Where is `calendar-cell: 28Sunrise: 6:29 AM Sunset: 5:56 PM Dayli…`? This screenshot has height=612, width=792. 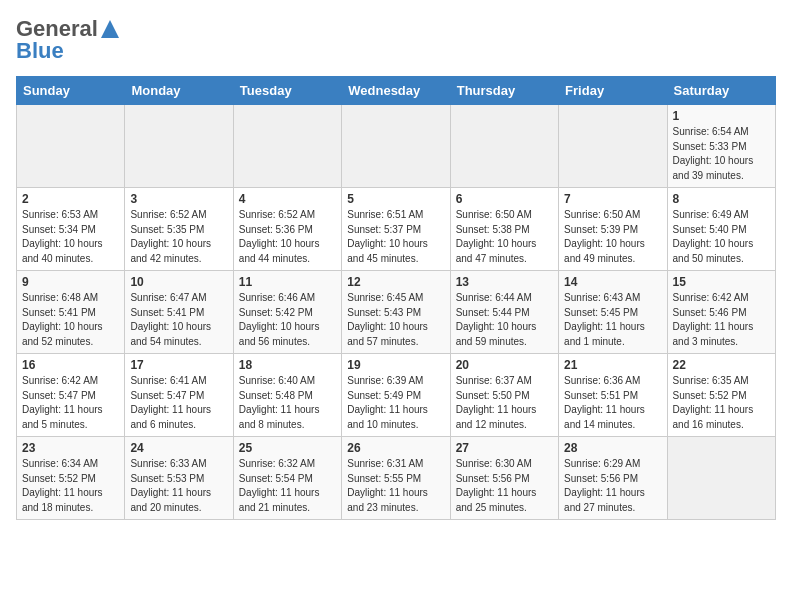
calendar-cell: 28Sunrise: 6:29 AM Sunset: 5:56 PM Dayli… is located at coordinates (613, 478).